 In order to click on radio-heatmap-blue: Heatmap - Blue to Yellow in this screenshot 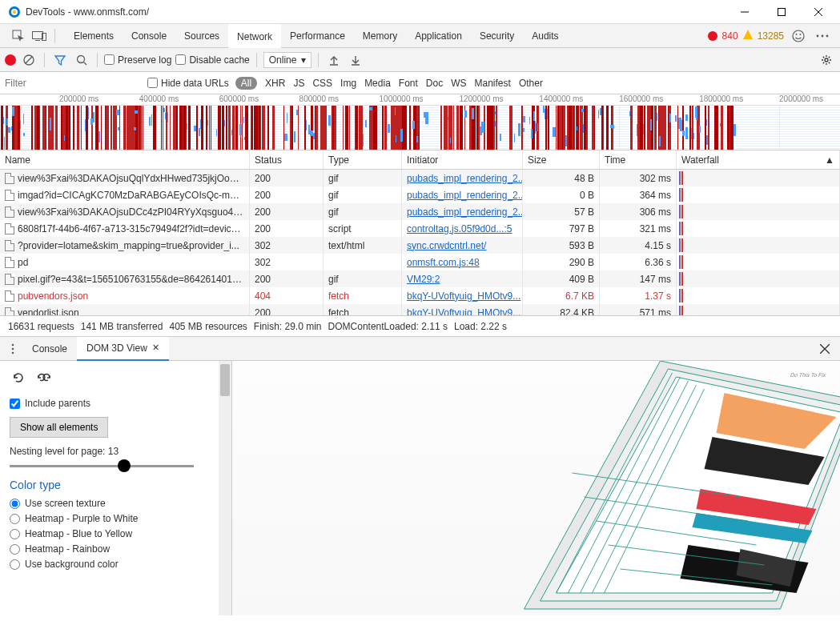, I will do `click(115, 534)`.